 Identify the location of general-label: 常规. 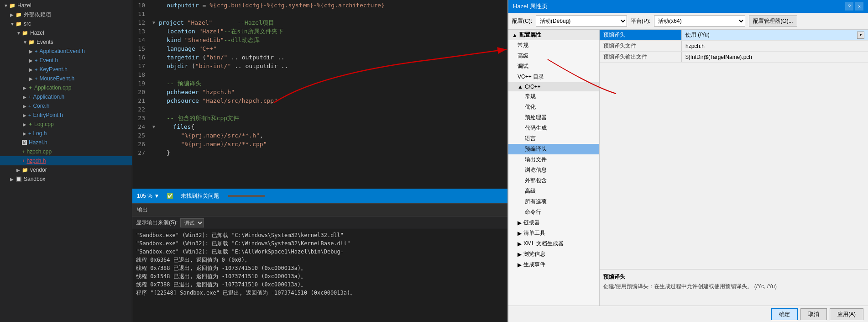
(523, 46).